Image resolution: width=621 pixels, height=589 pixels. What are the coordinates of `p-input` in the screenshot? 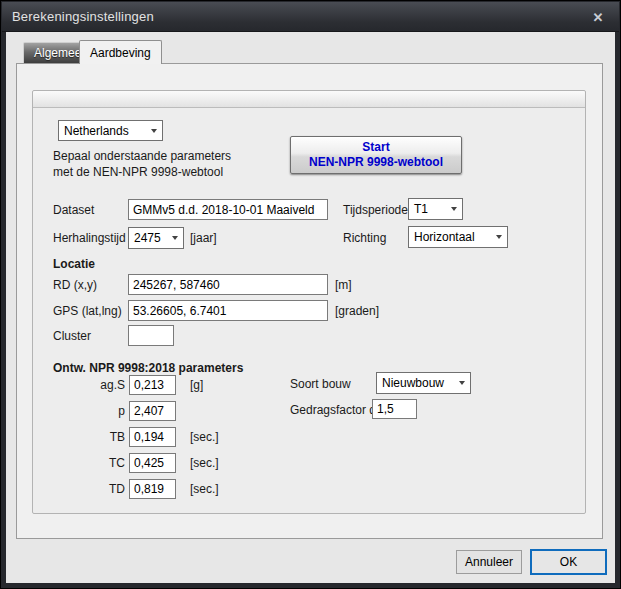 It's located at (152, 411).